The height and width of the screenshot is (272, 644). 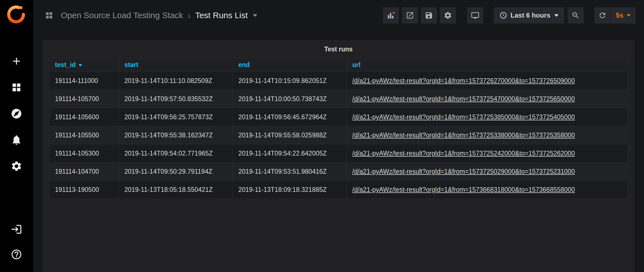 I want to click on cell-end: 2019-11-14T09:53:51.980416Z, so click(x=290, y=171).